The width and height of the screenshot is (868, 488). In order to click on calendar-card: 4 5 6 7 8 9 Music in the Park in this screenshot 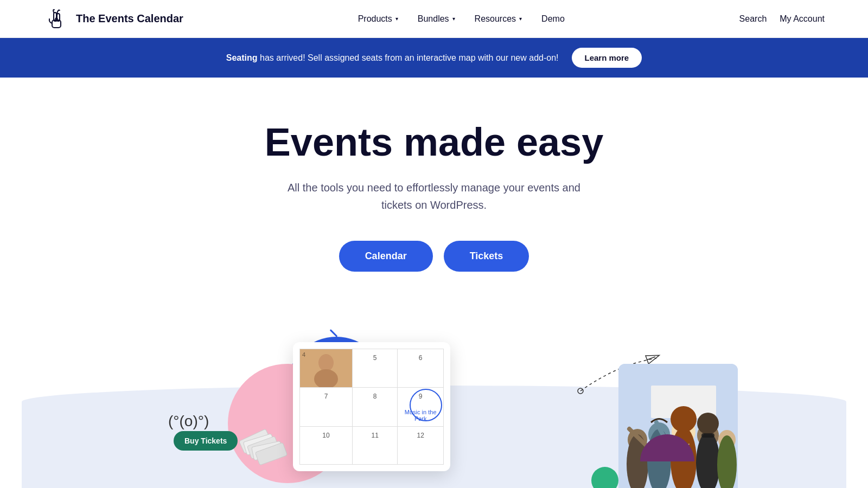, I will do `click(372, 407)`.